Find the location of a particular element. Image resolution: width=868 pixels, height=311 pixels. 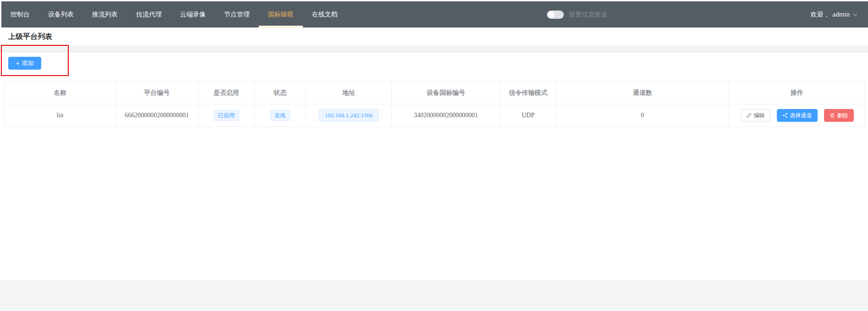

chevron-down-icon is located at coordinates (855, 15).